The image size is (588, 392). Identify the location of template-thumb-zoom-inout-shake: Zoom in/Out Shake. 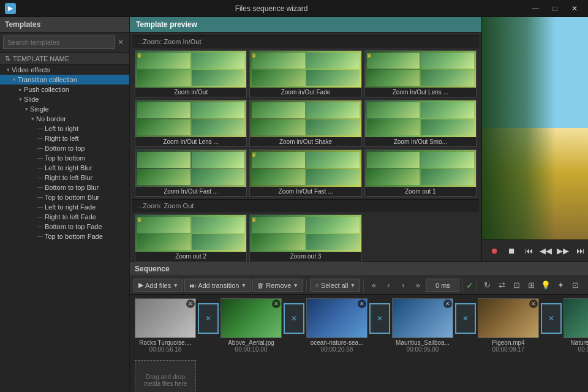
(305, 124).